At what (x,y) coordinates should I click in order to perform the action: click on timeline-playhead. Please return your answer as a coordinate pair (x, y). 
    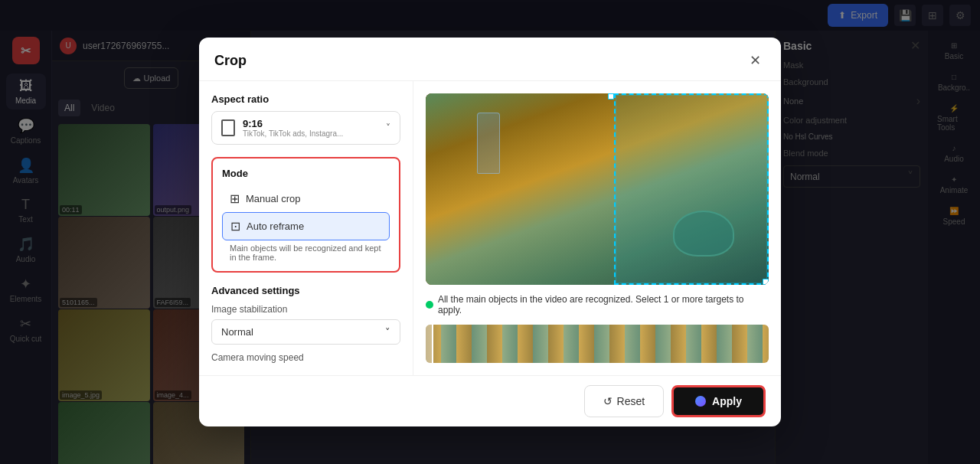
    Looking at the image, I should click on (430, 344).